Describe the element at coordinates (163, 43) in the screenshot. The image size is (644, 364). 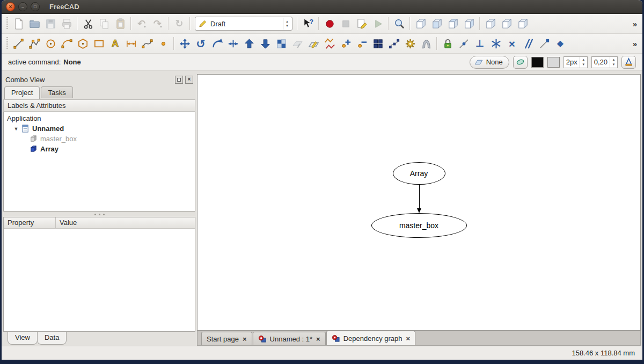
I see `draft-point-button` at that location.